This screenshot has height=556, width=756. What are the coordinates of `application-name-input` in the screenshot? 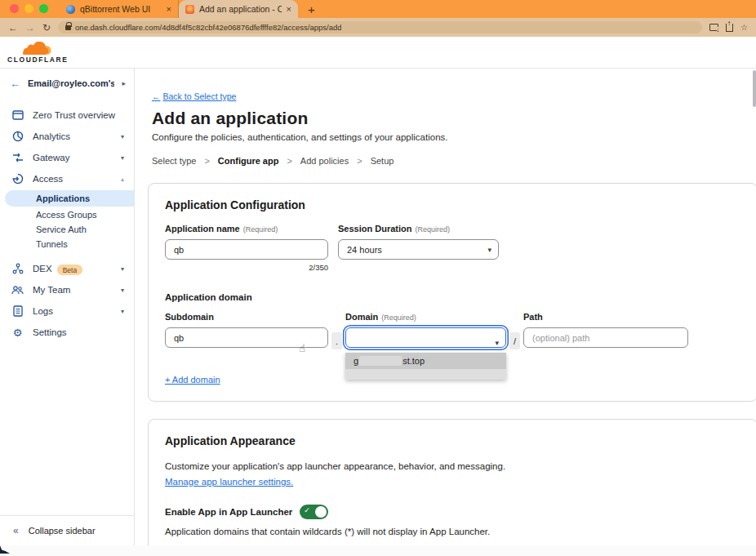 It's located at (247, 250).